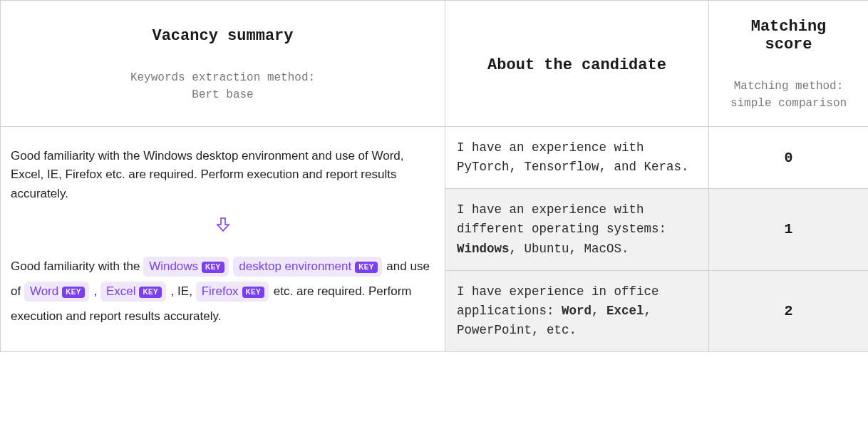 The height and width of the screenshot is (427, 868). I want to click on candidate-cell: I have an experience with PyTorch, Tenso…, so click(577, 158).